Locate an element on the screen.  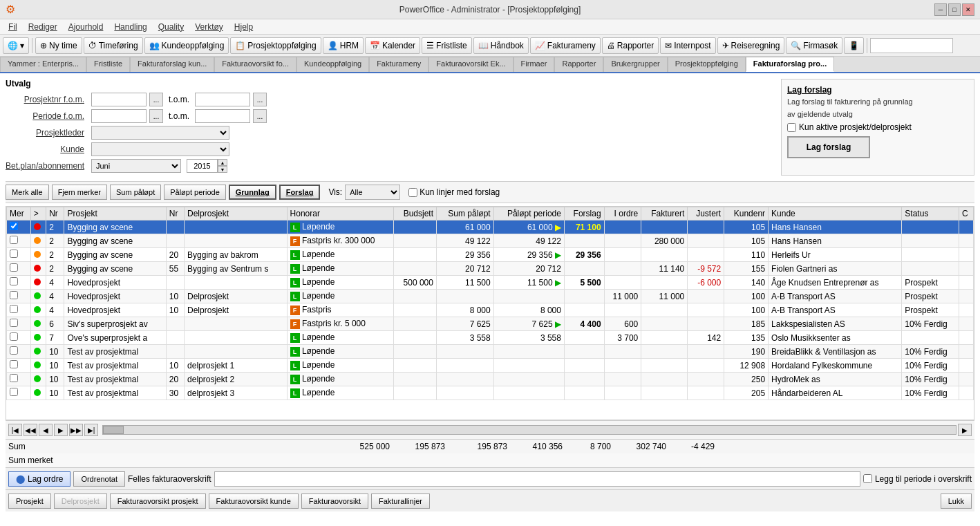
table-row: 6 Siv's superprosjekt av F Fastpris kr. … is located at coordinates (491, 324).